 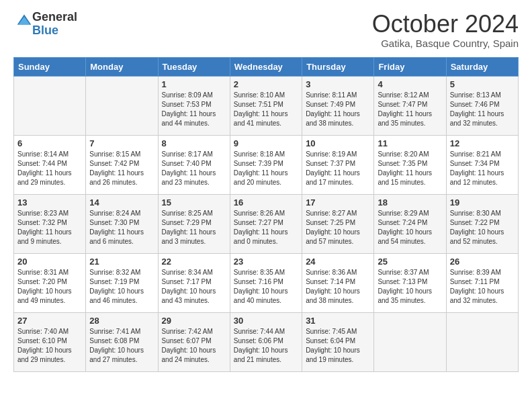 What do you see at coordinates (266, 85) in the screenshot?
I see `day-number: 2` at bounding box center [266, 85].